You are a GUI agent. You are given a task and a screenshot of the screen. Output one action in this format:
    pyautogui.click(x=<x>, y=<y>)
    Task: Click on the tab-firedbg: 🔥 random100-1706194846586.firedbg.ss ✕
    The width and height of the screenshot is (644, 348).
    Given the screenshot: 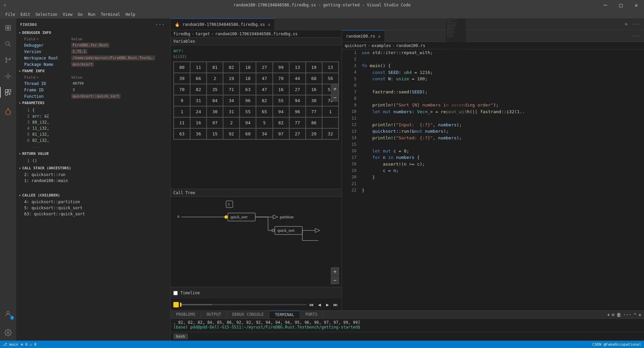 What is the action you would take?
    pyautogui.click(x=223, y=24)
    